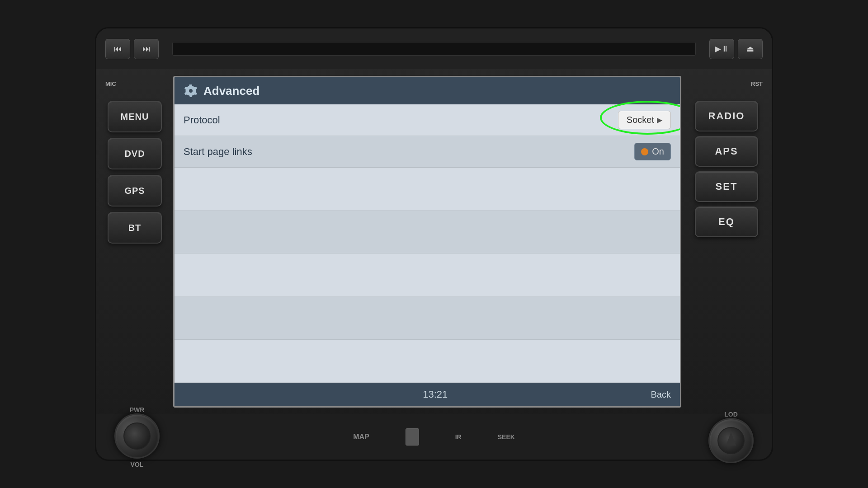 This screenshot has width=868, height=488. Describe the element at coordinates (645, 152) in the screenshot. I see `toggle-dot-icon` at that location.